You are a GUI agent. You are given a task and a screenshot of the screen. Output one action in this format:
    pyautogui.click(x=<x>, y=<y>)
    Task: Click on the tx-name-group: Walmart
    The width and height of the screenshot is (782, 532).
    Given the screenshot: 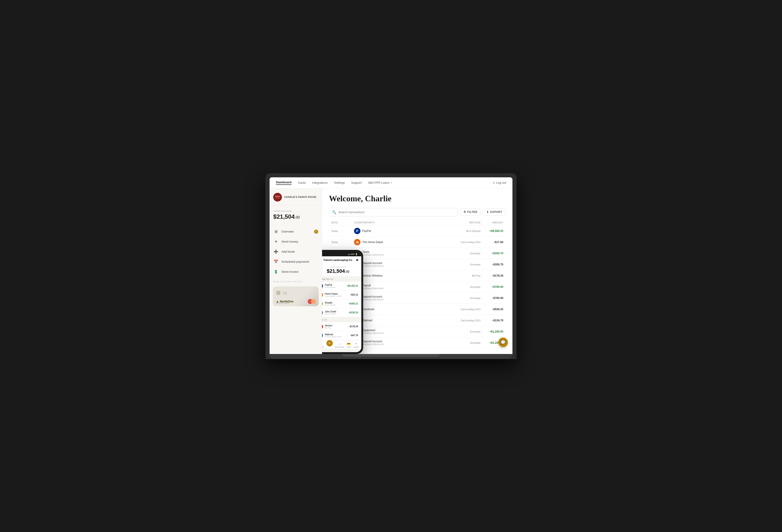 What is the action you would take?
    pyautogui.click(x=367, y=320)
    